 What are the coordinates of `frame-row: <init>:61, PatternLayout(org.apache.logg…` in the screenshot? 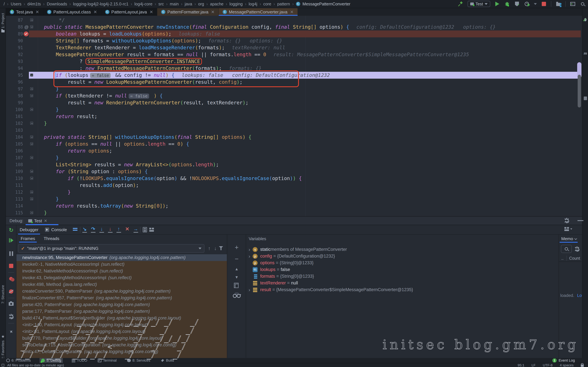 It's located at (122, 332).